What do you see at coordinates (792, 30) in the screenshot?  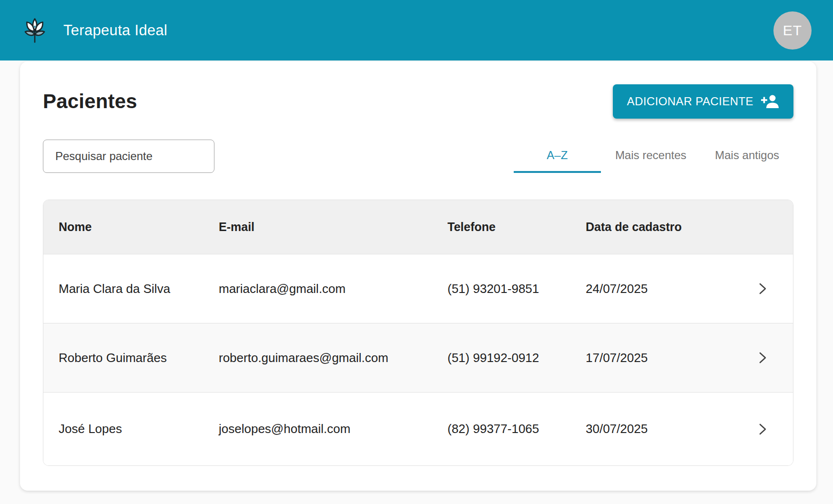 I see `user-avatar: ET` at bounding box center [792, 30].